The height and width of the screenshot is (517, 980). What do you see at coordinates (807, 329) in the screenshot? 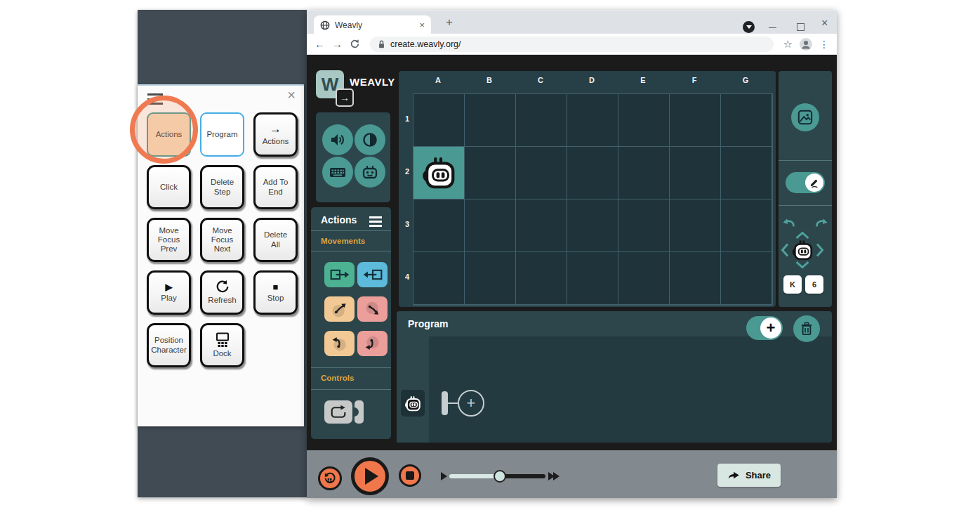
I see `delete-all-button` at bounding box center [807, 329].